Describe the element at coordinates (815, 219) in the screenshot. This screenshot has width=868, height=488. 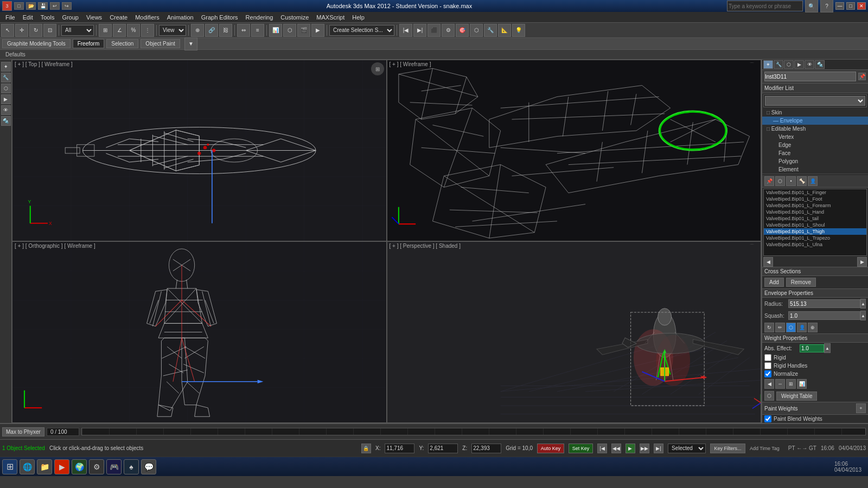
I see `bone-item-tail: ValveBiped.Bip01_L_tail` at that location.